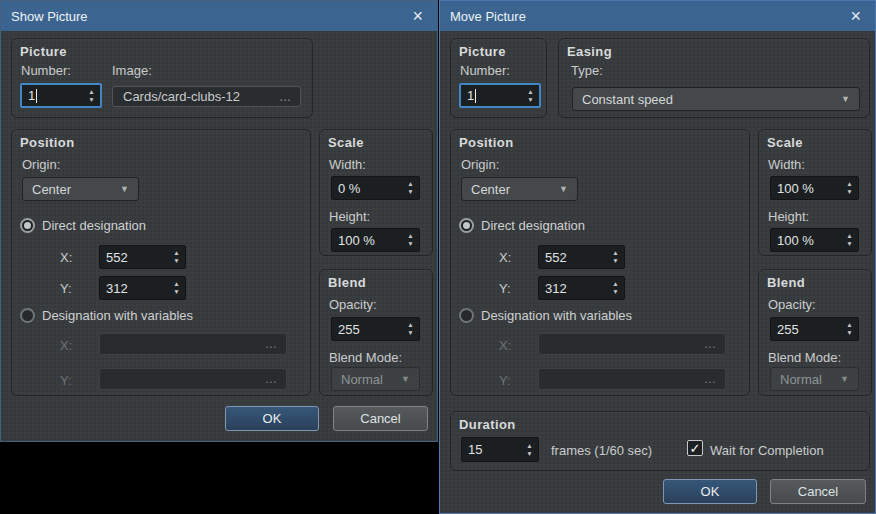  What do you see at coordinates (792, 304) in the screenshot?
I see `opacity-label: Opacity:` at bounding box center [792, 304].